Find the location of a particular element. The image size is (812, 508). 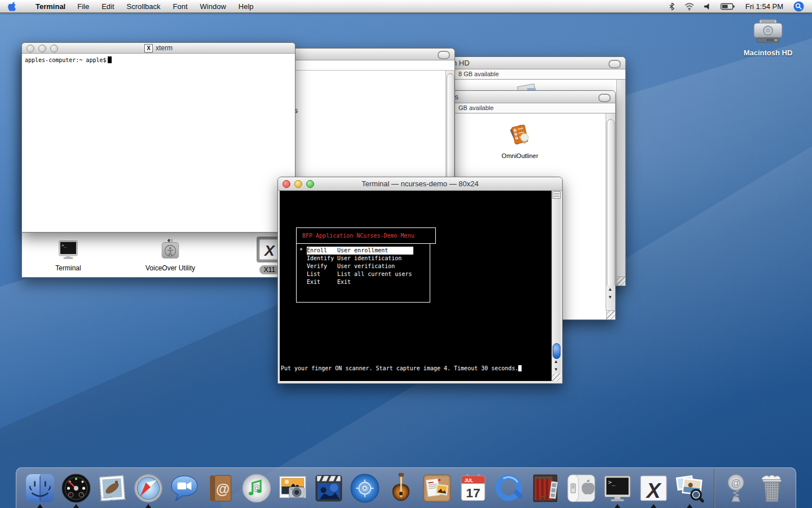

dock-item-photo-booth is located at coordinates (545, 488).